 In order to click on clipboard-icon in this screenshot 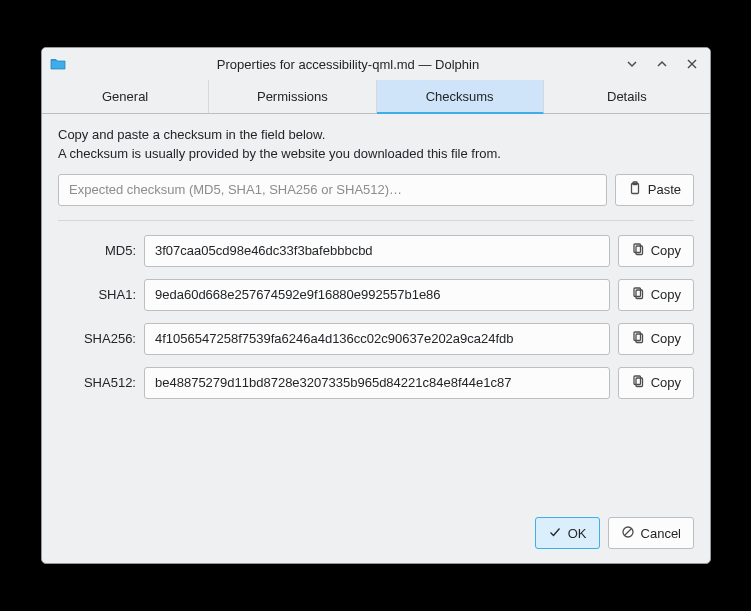, I will do `click(635, 190)`.